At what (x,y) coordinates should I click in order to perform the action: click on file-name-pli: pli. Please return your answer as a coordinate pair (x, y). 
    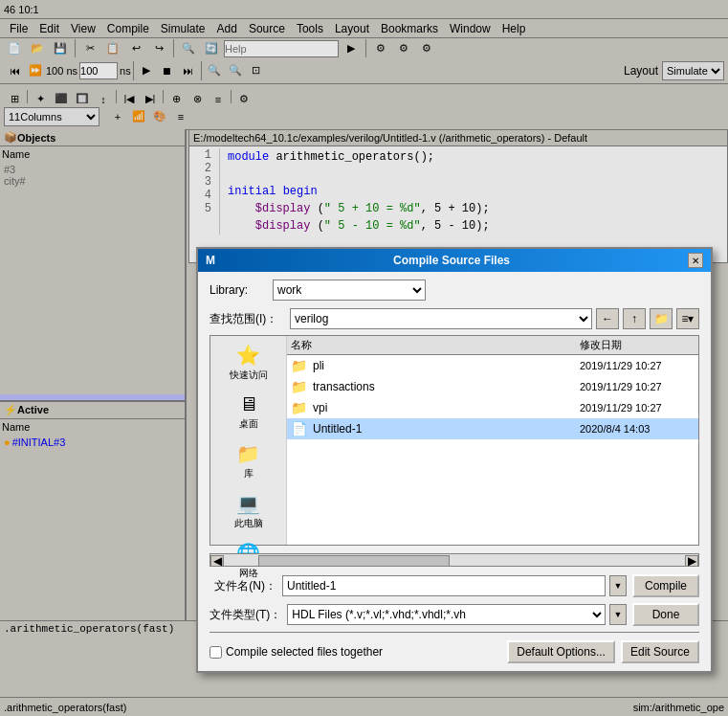
    Looking at the image, I should click on (446, 366).